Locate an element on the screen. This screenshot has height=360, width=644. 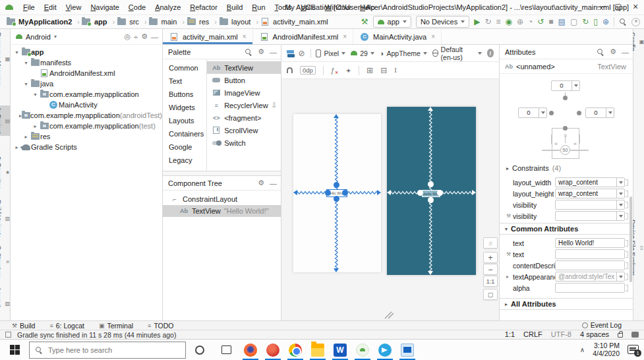
debug-icon: ◉ is located at coordinates (508, 22).